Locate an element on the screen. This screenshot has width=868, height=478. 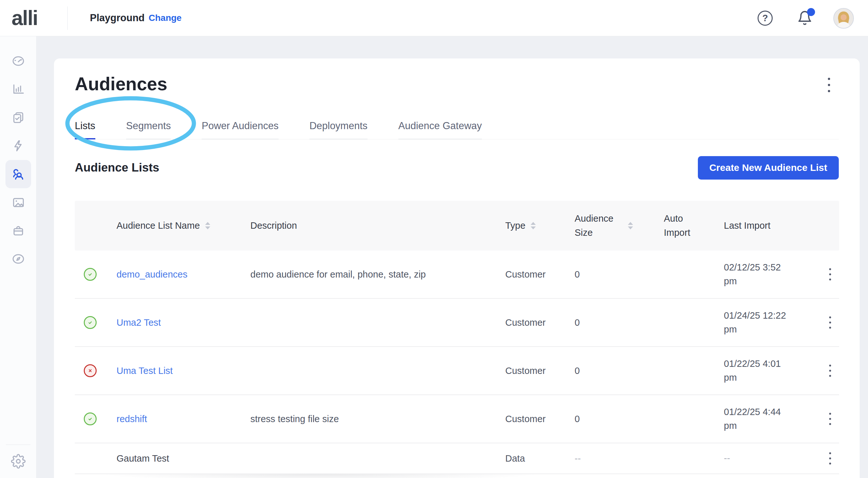
column-header-description: Description is located at coordinates (378, 226).